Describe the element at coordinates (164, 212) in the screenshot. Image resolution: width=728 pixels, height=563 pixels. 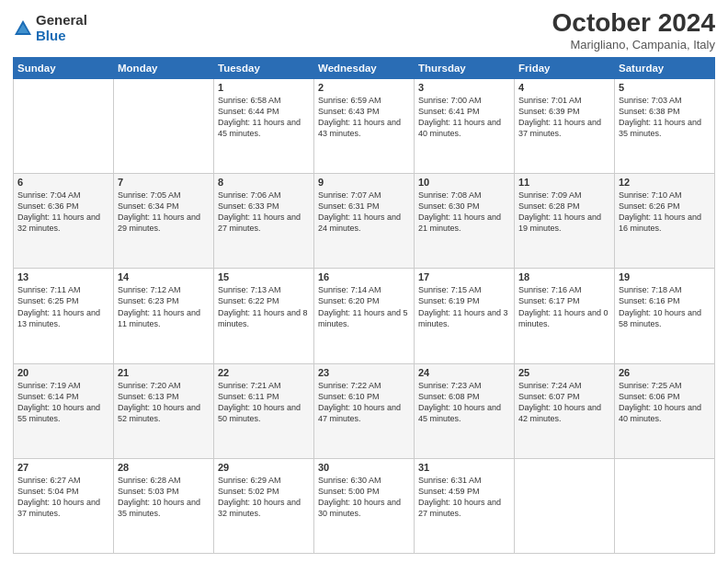
I see `cell-content: Sunrise: 7:05 AM Sunset: 6:34 PM Dayligh…` at that location.